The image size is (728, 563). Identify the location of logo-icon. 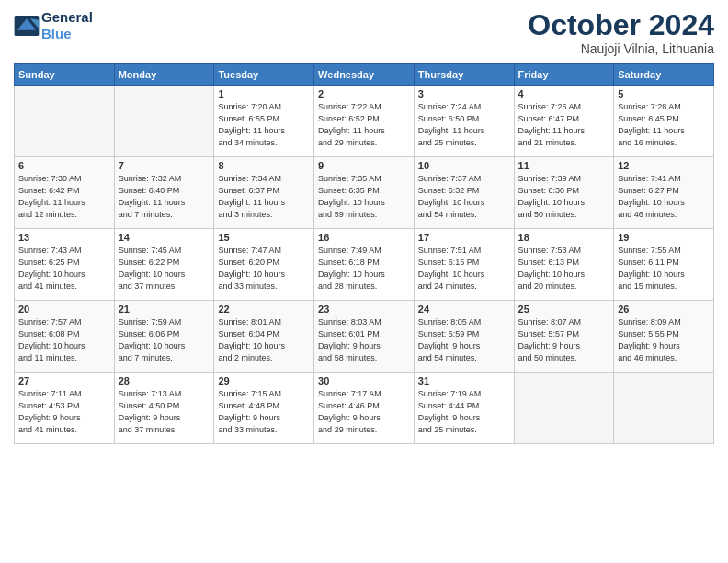
(27, 26).